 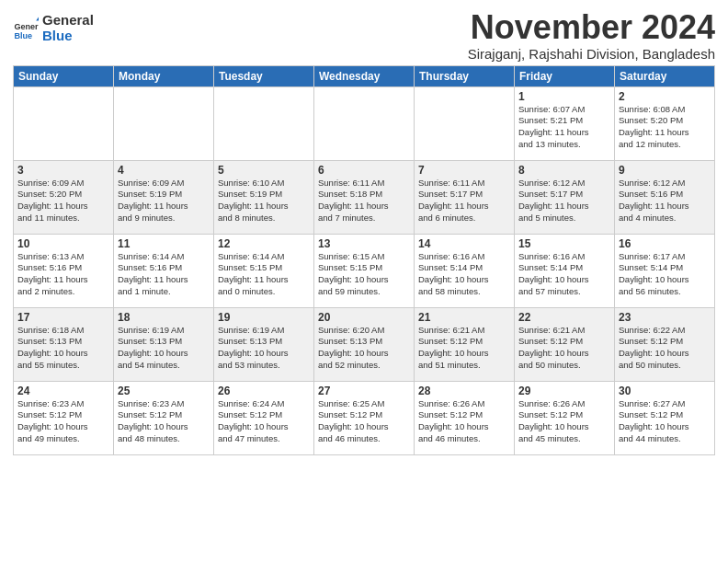 I want to click on table-row: 2Sunrise: 6:08 AM Sunset: 5:20 PM Daylig…, so click(x=665, y=123).